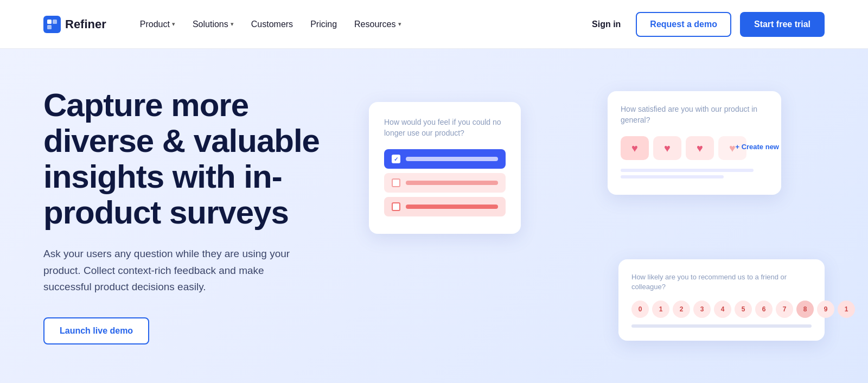 This screenshot has height=383, width=868. I want to click on bar-pink1, so click(452, 183).